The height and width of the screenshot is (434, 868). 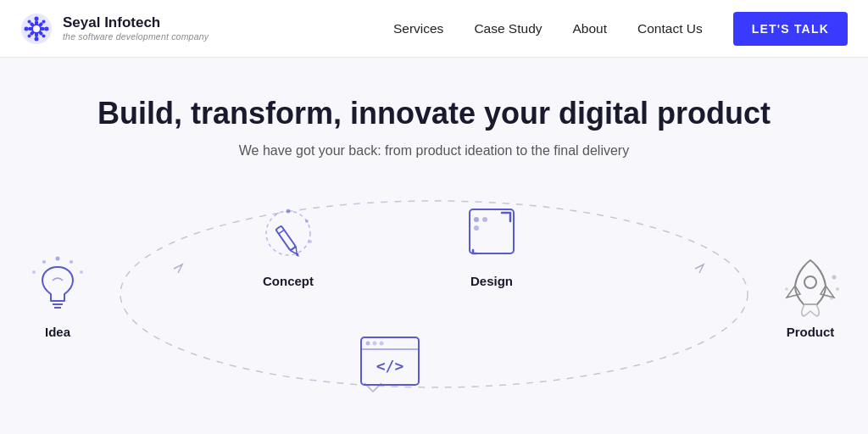 What do you see at coordinates (288, 244) in the screenshot?
I see `process-concept: Concept` at bounding box center [288, 244].